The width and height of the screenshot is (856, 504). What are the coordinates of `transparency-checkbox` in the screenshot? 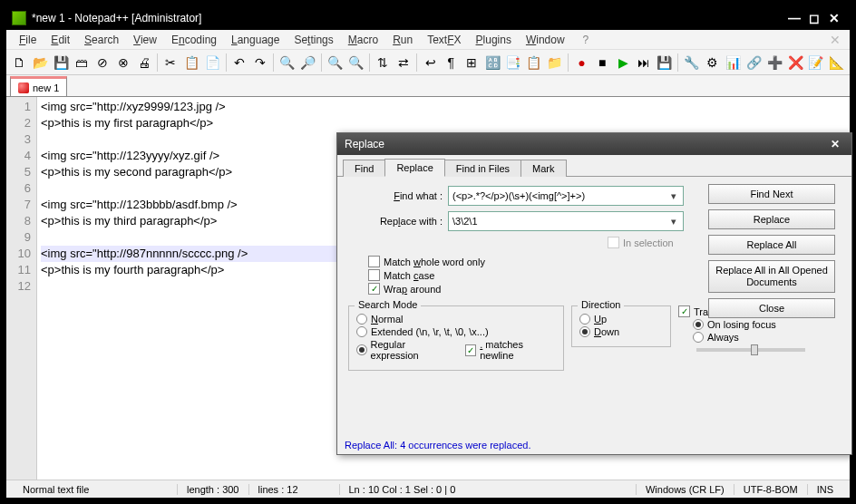 It's located at (684, 312).